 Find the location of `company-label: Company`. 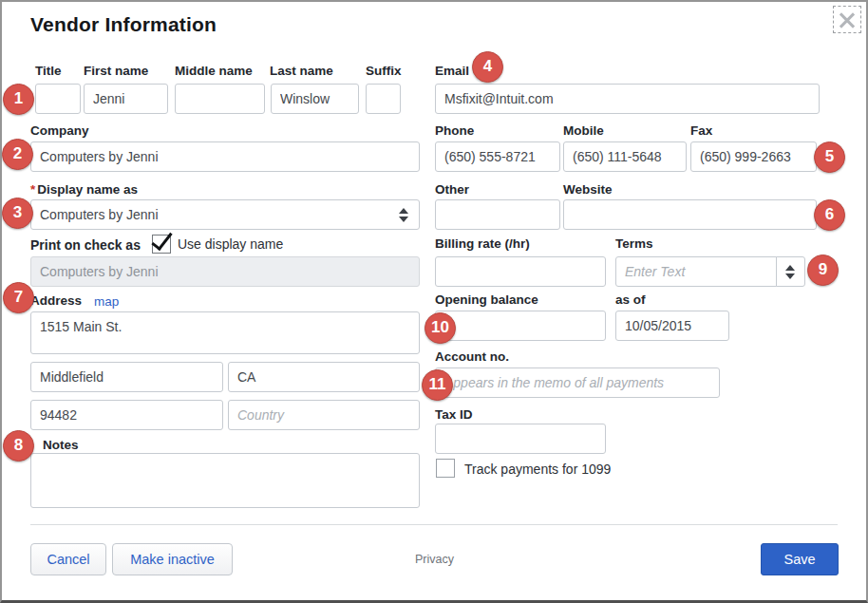

company-label: Company is located at coordinates (60, 131).